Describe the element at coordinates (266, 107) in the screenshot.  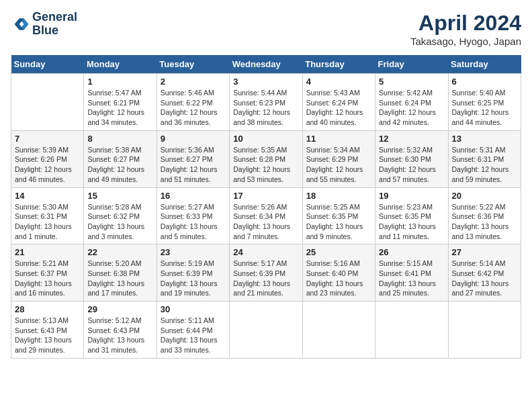
I see `day-info: Sunrise: 5:44 AM Sunset: 6:23 PM Dayligh…` at that location.